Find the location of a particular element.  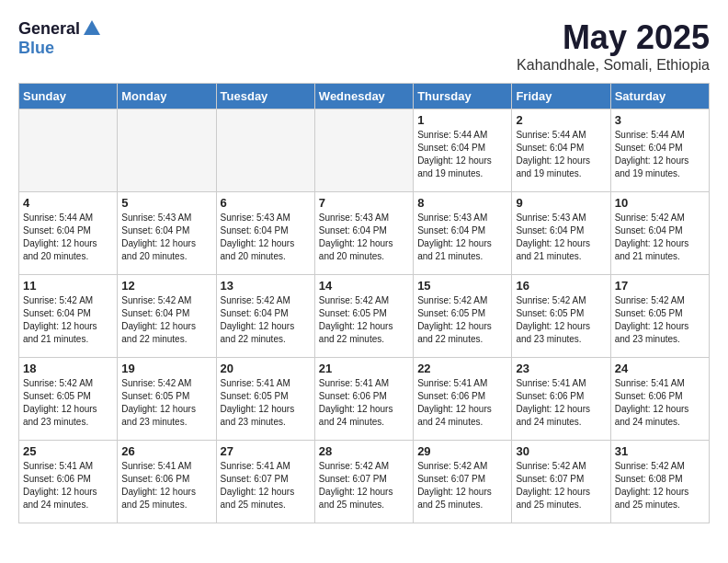

calendar-cell: 26Sunrise: 5:41 AMSunset: 6:06 PMDayligh… is located at coordinates (167, 482).